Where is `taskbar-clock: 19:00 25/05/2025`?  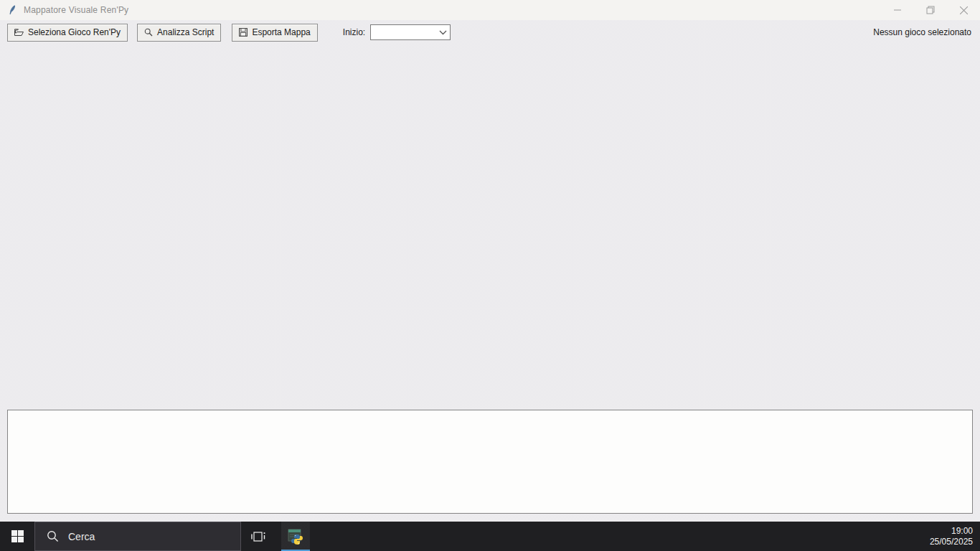
taskbar-clock: 19:00 25/05/2025 is located at coordinates (951, 537).